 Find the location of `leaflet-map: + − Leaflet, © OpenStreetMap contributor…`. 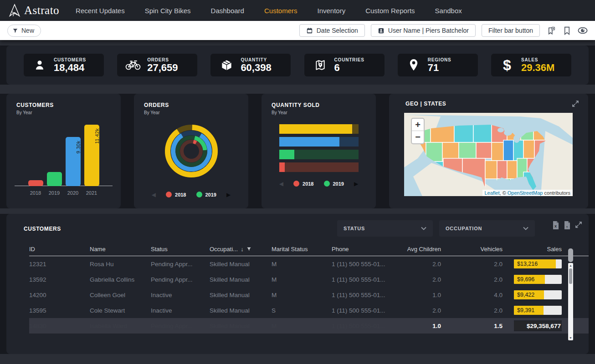

leaflet-map: + − Leaflet, © OpenStreetMap contributor… is located at coordinates (488, 155).